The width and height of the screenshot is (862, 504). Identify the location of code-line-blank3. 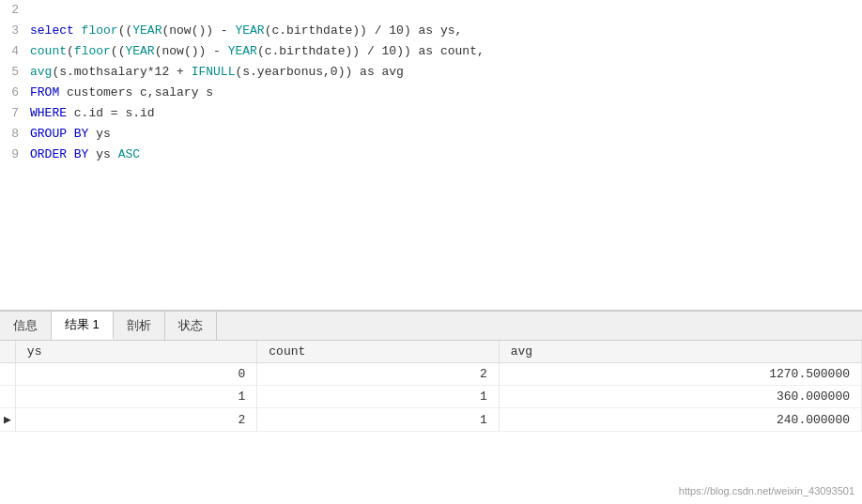
(431, 217).